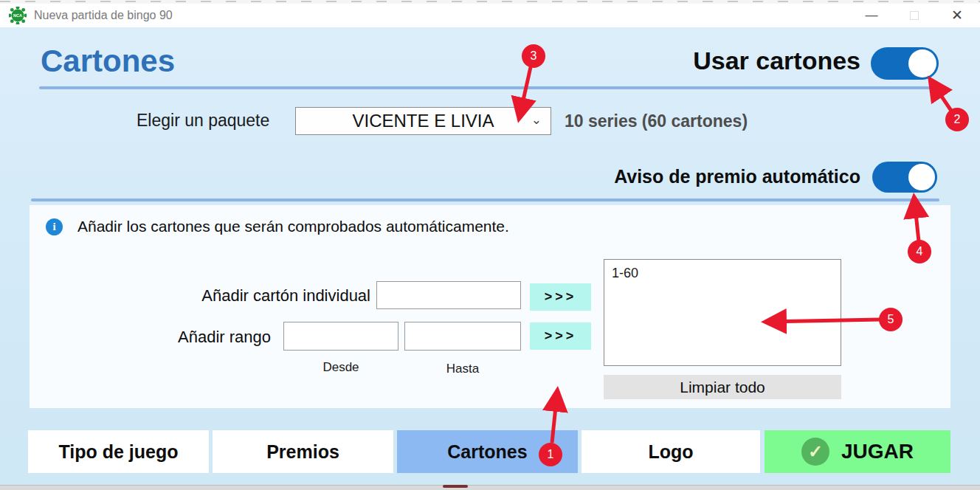  Describe the element at coordinates (18, 15) in the screenshot. I see `svg-text: NCA` at that location.